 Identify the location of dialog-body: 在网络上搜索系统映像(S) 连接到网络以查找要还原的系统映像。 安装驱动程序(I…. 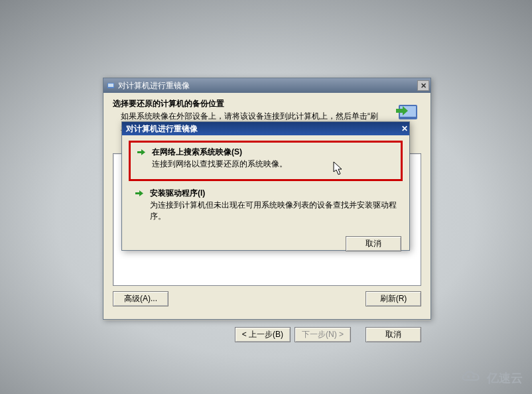
(265, 183).